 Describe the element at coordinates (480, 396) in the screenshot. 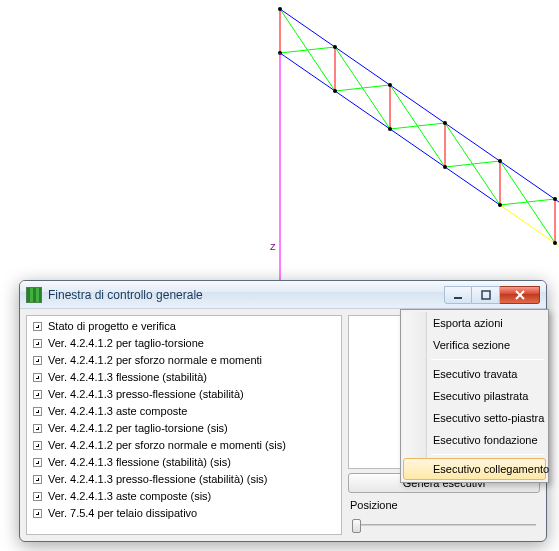

I see `menu-item-label: Esecutivo pilastrata` at that location.